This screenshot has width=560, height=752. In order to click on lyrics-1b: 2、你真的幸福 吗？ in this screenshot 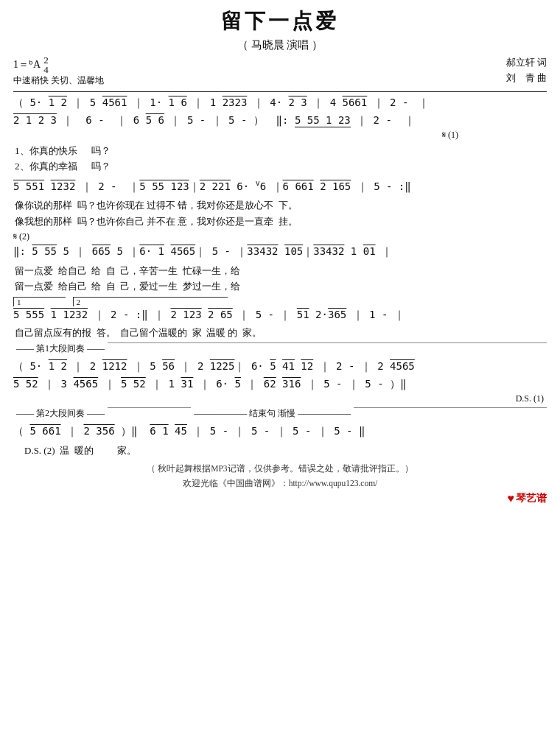, I will do `click(280, 166)`.